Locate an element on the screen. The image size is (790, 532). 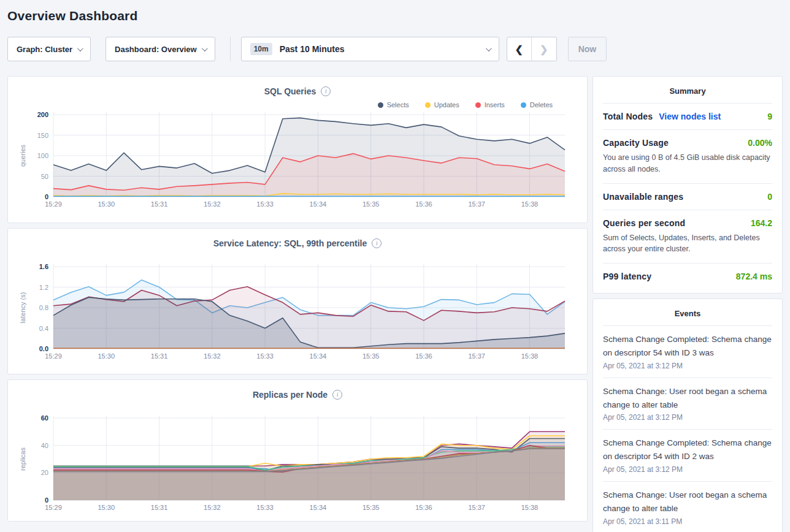
svg-text: 15:34 is located at coordinates (318, 356).